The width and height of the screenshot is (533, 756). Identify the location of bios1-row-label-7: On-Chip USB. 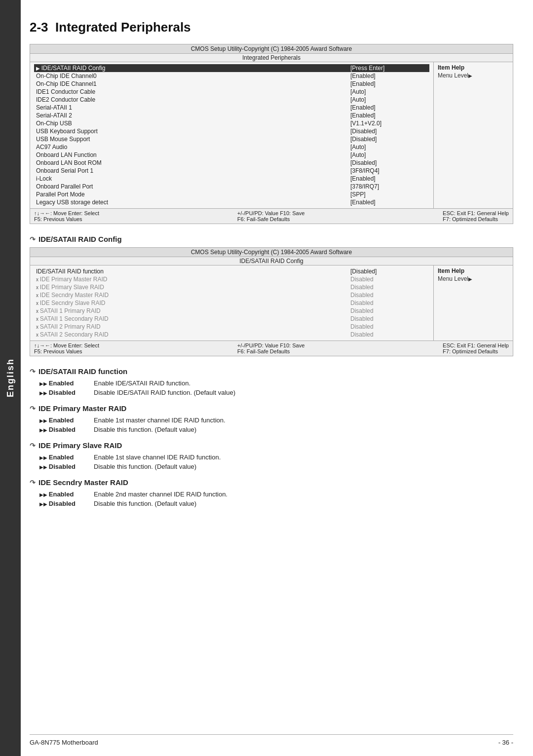
(192, 123).